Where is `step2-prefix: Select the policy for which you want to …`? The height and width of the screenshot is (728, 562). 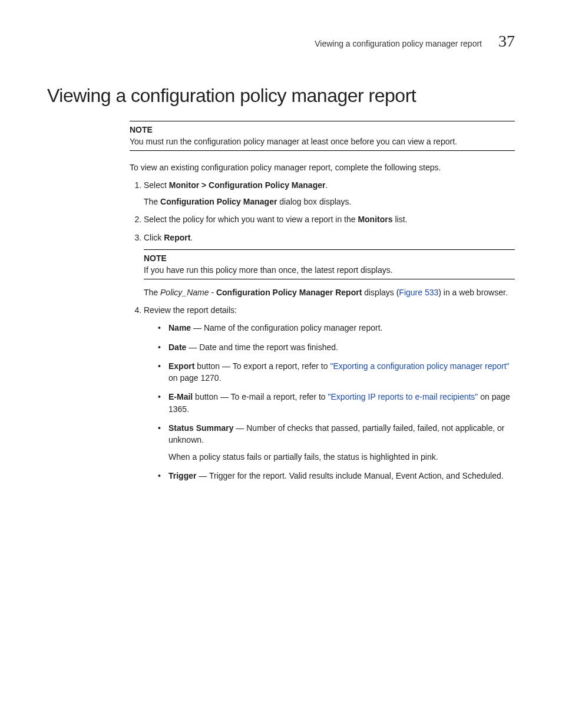 step2-prefix: Select the policy for which you want to … is located at coordinates (251, 219).